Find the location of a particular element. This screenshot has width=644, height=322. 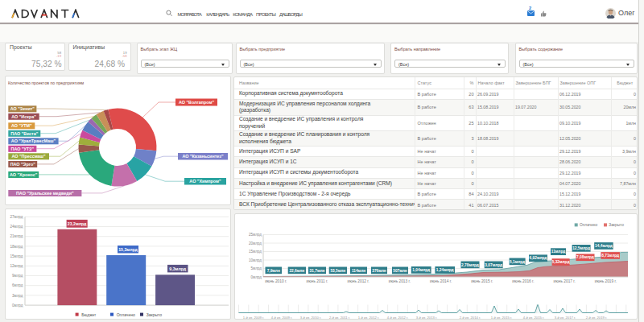

svg-text: июнь 2013 г. is located at coordinates (399, 280).